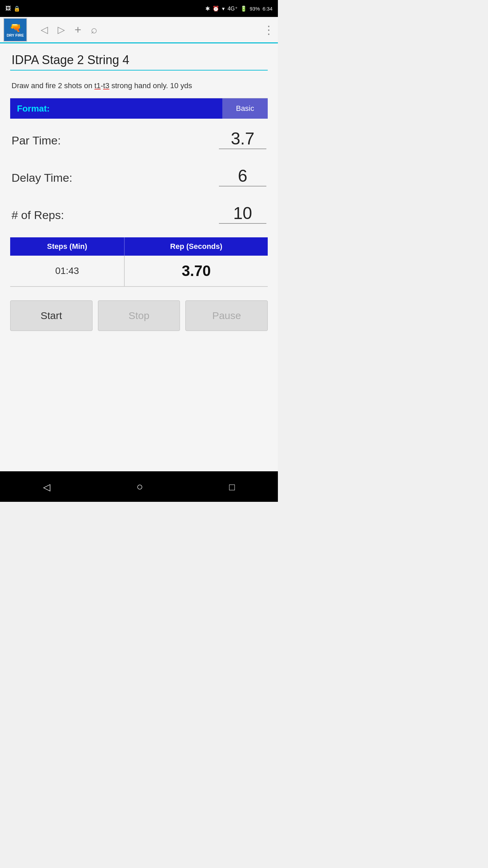 Image resolution: width=488 pixels, height=868 pixels. I want to click on par-time-row: Par Time: 3.7, so click(139, 139).